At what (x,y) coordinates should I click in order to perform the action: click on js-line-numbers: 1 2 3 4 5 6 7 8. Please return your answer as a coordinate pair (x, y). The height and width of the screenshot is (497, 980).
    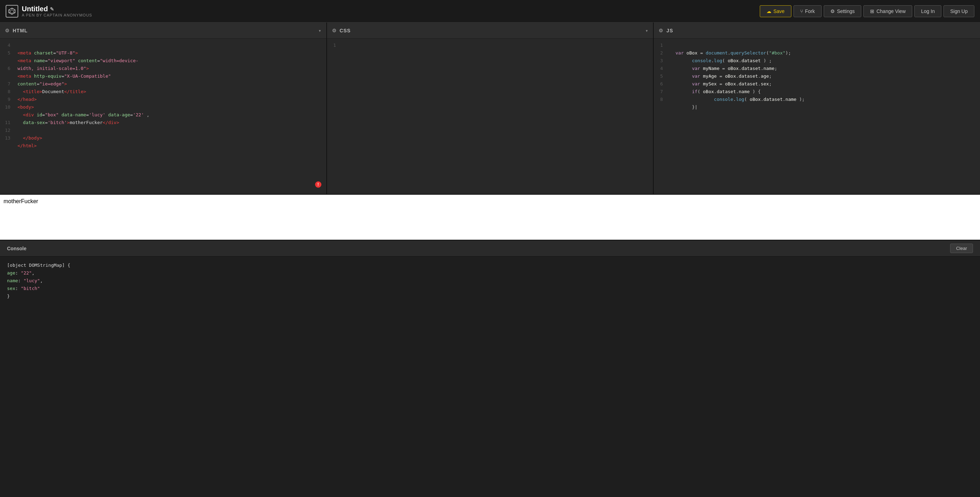
    Looking at the image, I should click on (660, 80).